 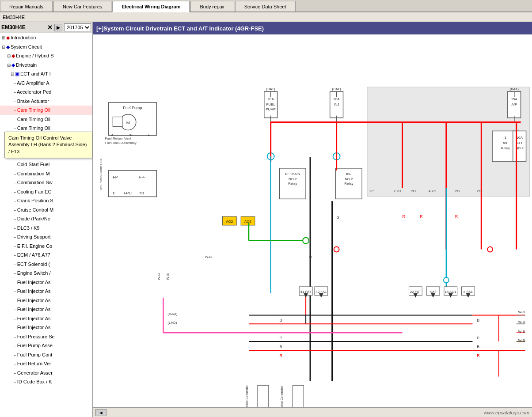 I want to click on svg-text: EFI, so click(x=519, y=143).